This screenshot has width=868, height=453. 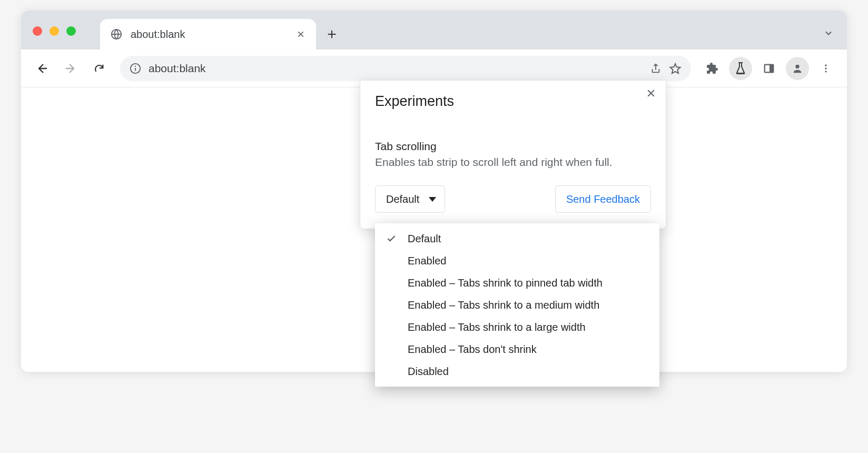 What do you see at coordinates (209, 35) in the screenshot?
I see `tab-title: about:blank` at bounding box center [209, 35].